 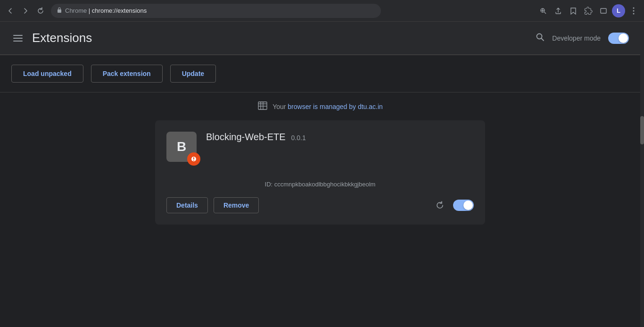 What do you see at coordinates (576, 38) in the screenshot?
I see `developer-mode-label: Developer mode` at bounding box center [576, 38].